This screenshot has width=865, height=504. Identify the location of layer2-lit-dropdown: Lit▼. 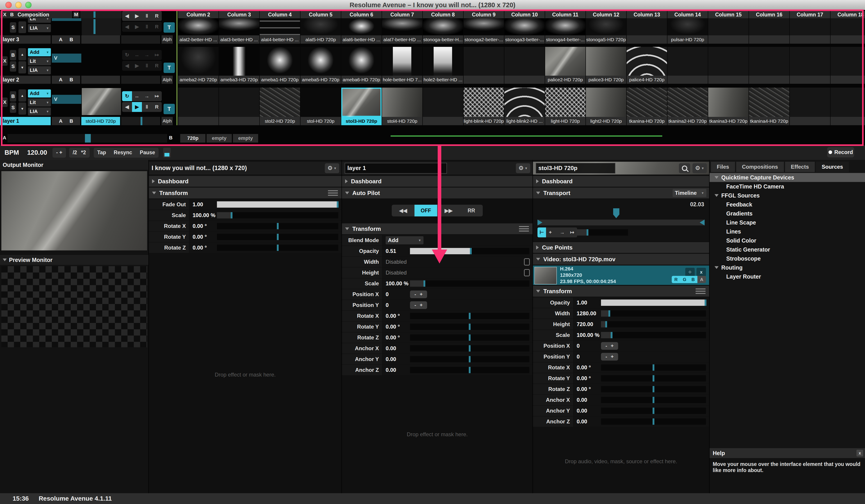
(39, 61).